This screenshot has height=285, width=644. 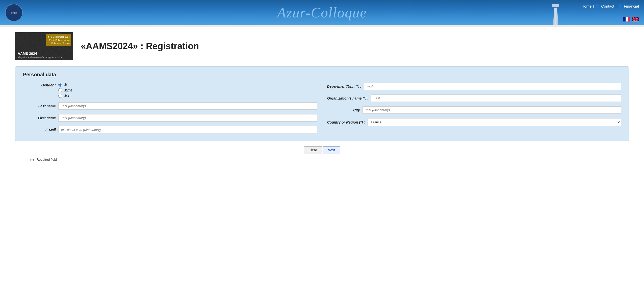 What do you see at coordinates (59, 40) in the screenshot?
I see `event-date-overlay: 4 - 6 September 2024 École Polytechnique…` at bounding box center [59, 40].